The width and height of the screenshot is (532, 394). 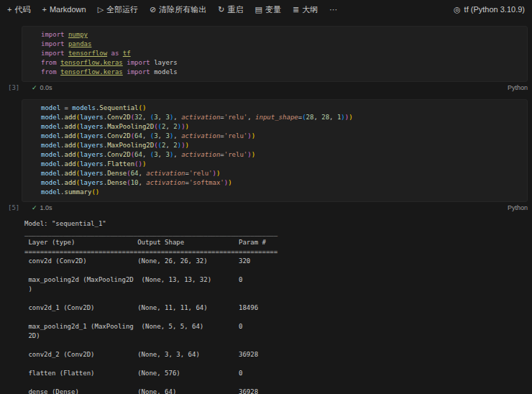 I want to click on code-token: as, so click(x=115, y=53).